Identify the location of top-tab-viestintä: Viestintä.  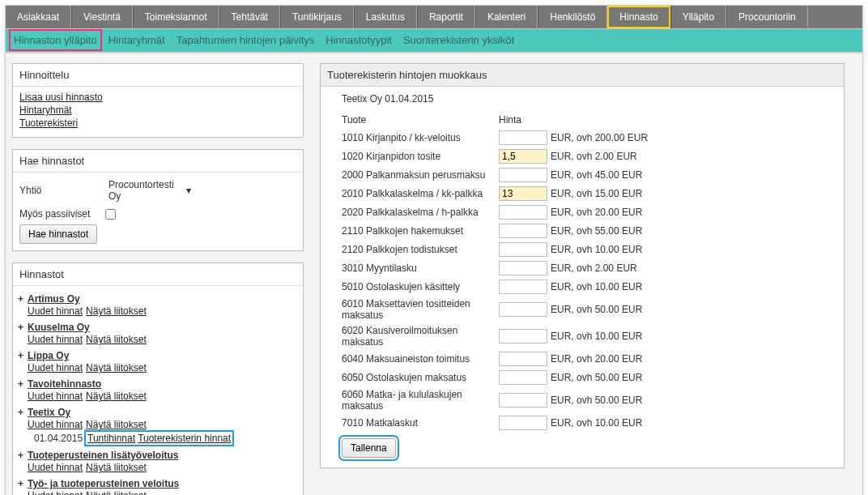
(102, 17).